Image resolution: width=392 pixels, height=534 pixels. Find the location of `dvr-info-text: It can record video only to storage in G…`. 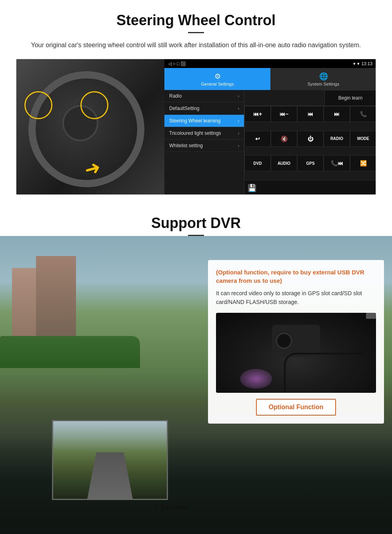

dvr-info-text: It can record video only to storage in G… is located at coordinates (296, 298).